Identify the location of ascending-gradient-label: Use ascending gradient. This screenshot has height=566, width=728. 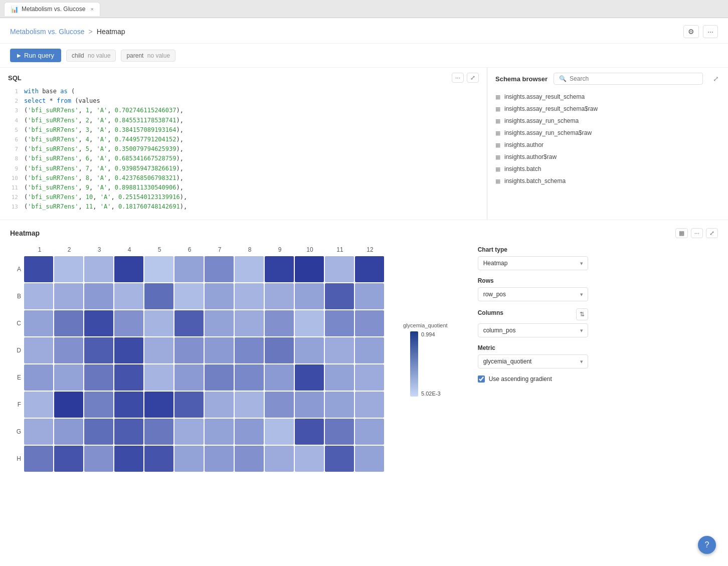
(520, 379).